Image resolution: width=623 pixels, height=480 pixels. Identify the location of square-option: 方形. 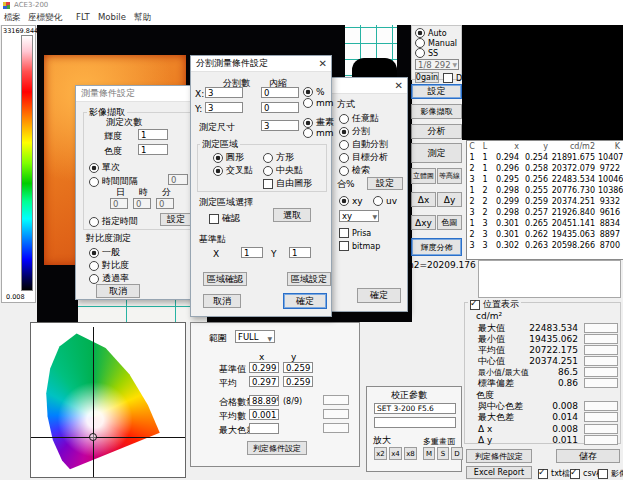
(278, 158).